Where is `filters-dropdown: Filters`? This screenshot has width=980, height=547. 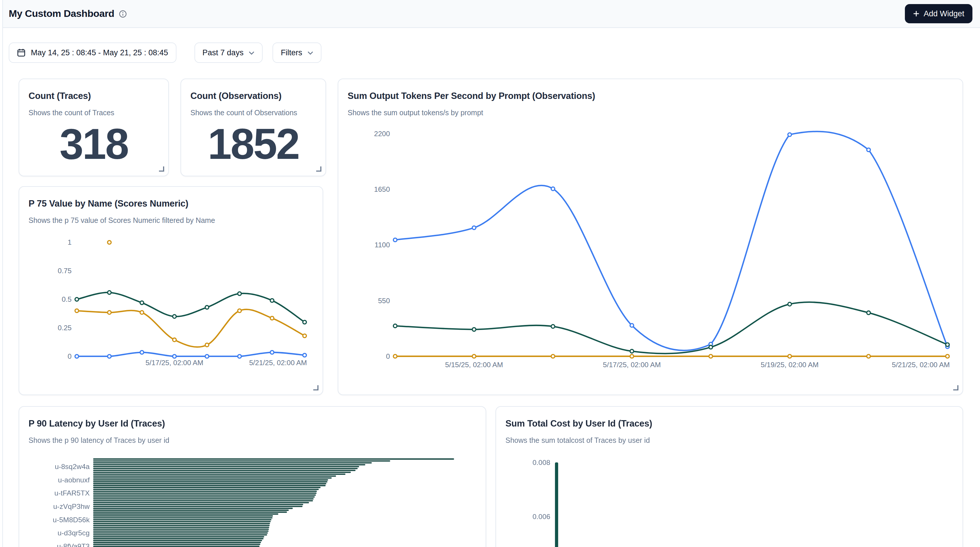
filters-dropdown: Filters is located at coordinates (297, 52).